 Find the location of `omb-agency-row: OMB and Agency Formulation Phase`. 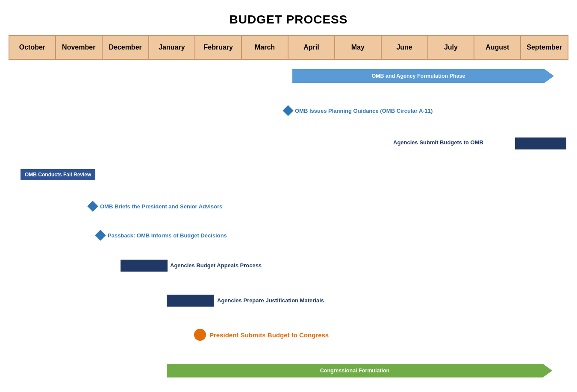

omb-agency-row: OMB and Agency Formulation Phase is located at coordinates (291, 76).